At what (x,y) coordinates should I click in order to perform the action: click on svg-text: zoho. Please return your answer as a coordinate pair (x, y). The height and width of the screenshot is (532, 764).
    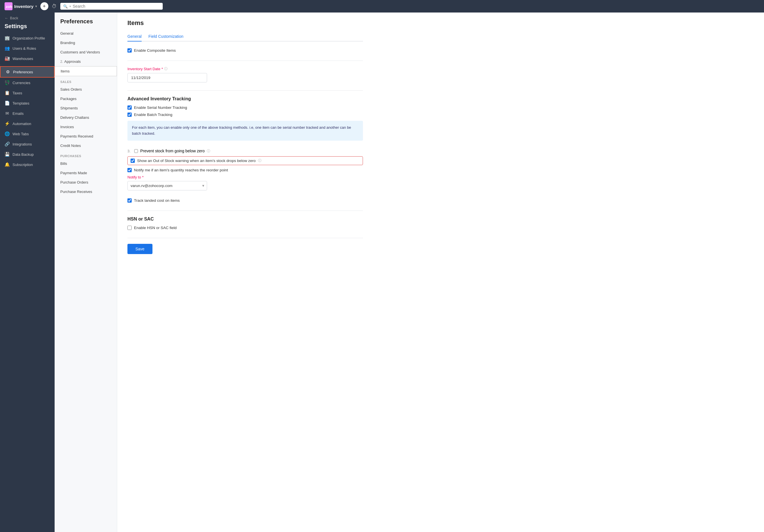
    Looking at the image, I should click on (9, 7).